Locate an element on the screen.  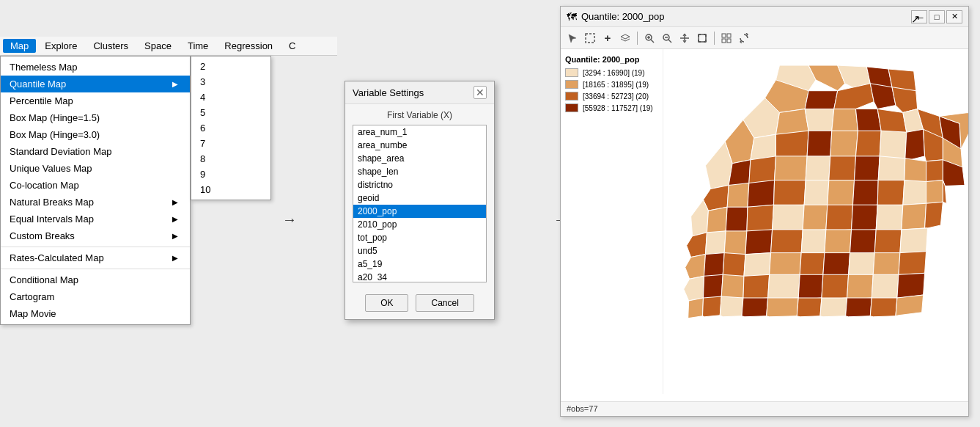
var-area-num-1: area_num_1 is located at coordinates (419, 132).